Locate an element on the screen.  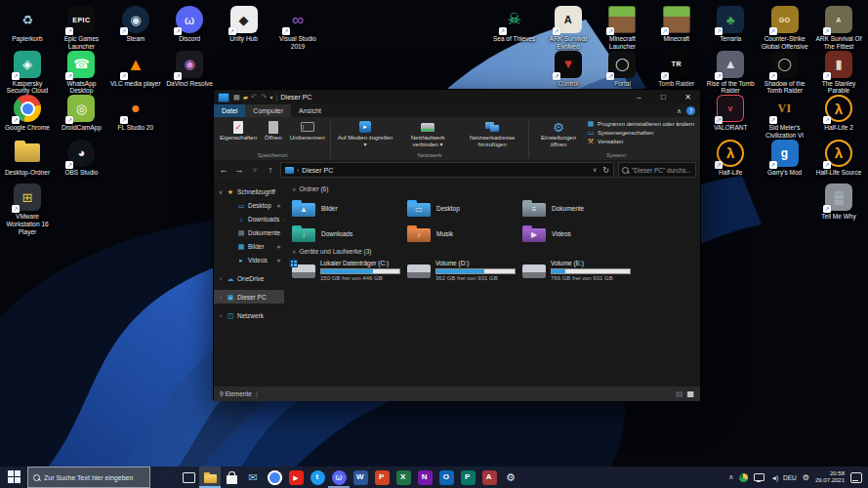
systemeigenschaften-button: ▭ Systemeigenschaften is located at coordinates (641, 133).